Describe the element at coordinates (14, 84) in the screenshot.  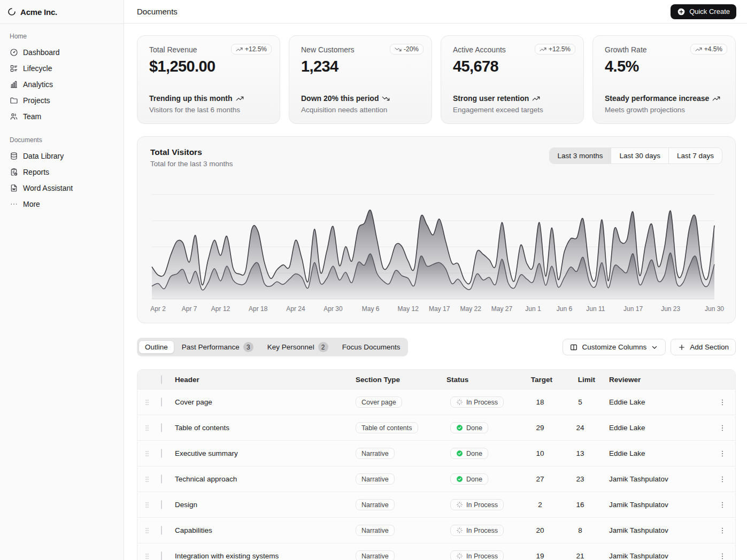
I see `chart-bar-icon` at that location.